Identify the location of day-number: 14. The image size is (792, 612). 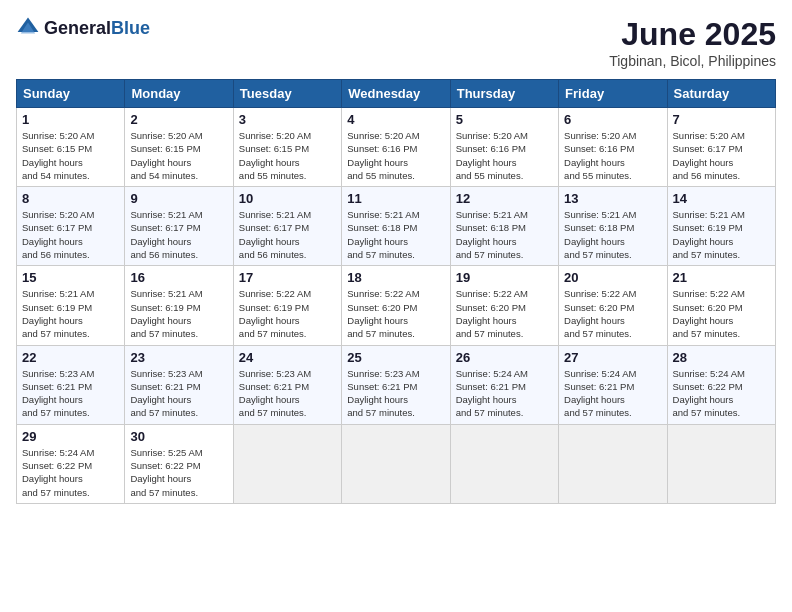
(722, 198).